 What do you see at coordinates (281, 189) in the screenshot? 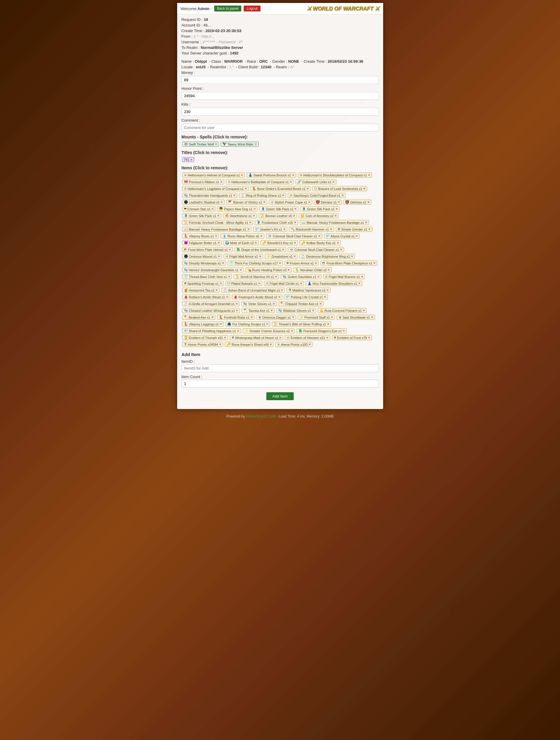
I see `item-tag-item-8: 👢Bone Drake's Enameled Boots x1✕` at bounding box center [281, 189].